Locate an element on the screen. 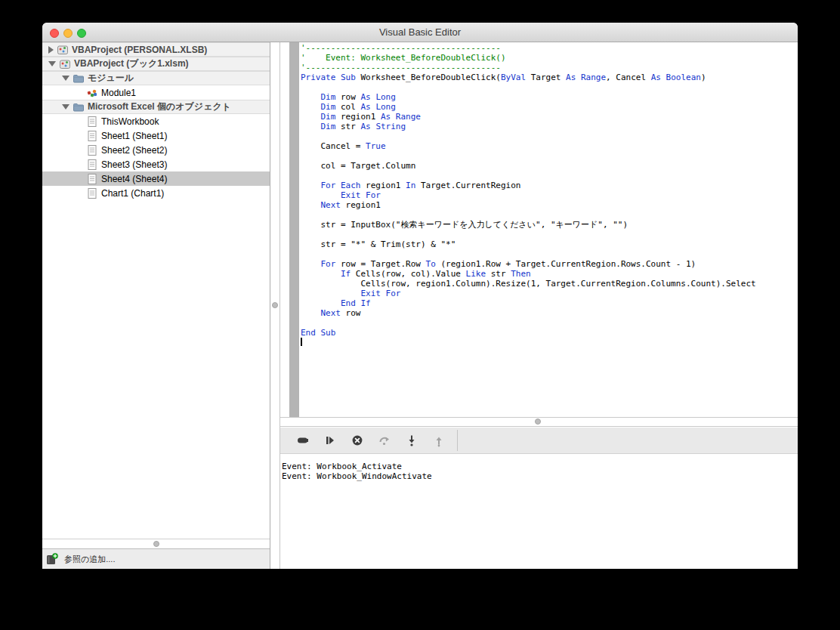 The height and width of the screenshot is (630, 840). tree-item-label: Sheet2 (Sheet2) is located at coordinates (134, 150).